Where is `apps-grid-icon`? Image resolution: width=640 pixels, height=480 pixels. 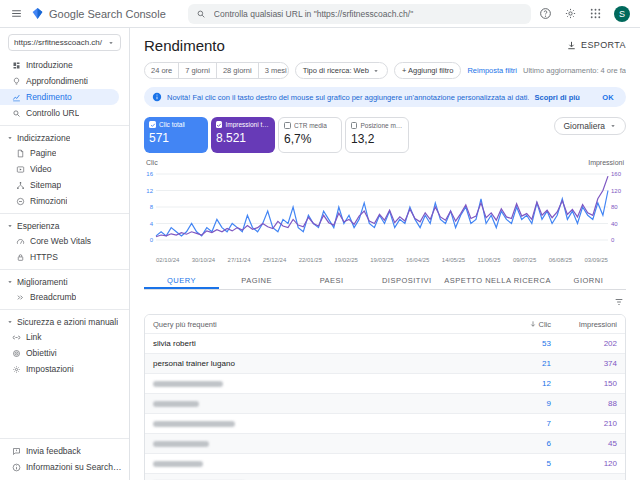
apps-grid-icon is located at coordinates (596, 14).